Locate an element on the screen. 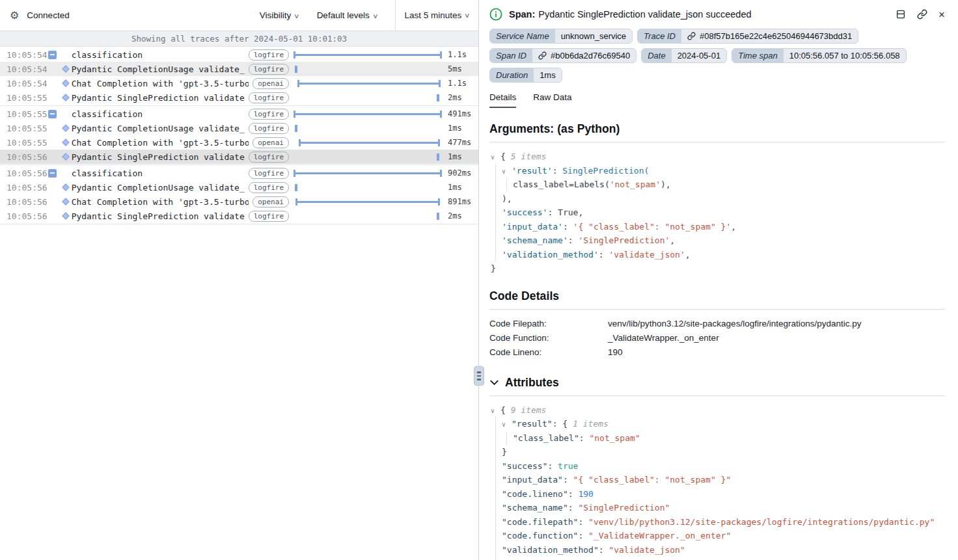 Image resolution: width=958 pixels, height=560 pixels. code-token-itm: 5 items is located at coordinates (528, 156).